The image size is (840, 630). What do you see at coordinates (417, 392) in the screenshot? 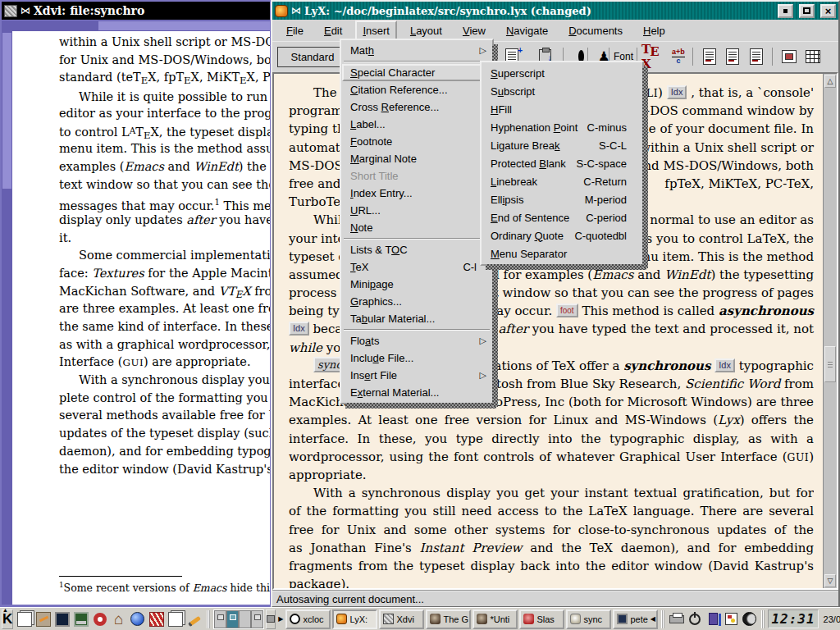
I see `menu-item-external-material: External Material...` at bounding box center [417, 392].